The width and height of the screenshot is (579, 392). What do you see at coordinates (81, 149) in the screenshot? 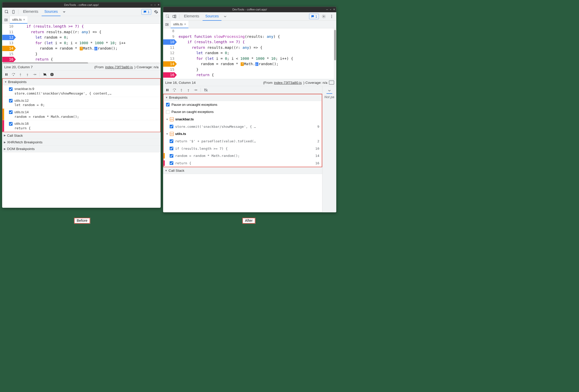
I see `section-dom: ▶DOM Breakpoints` at bounding box center [81, 149].